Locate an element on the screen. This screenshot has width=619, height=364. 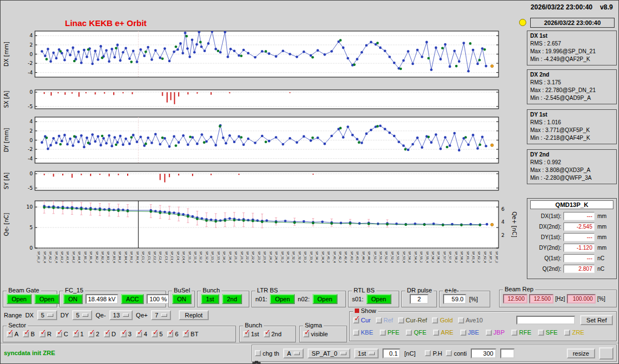
count-input is located at coordinates (484, 353).